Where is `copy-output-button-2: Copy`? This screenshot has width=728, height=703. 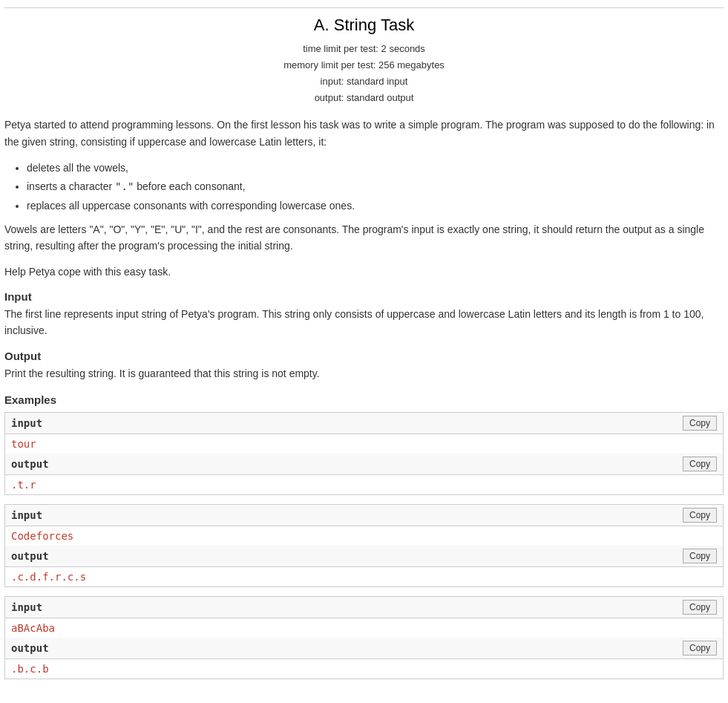 copy-output-button-2: Copy is located at coordinates (700, 556).